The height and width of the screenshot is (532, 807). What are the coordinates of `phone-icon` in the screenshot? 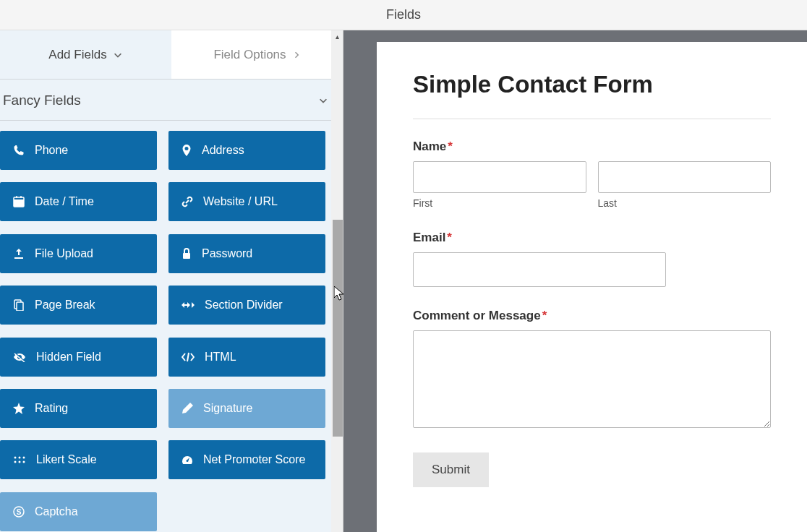 It's located at (19, 150).